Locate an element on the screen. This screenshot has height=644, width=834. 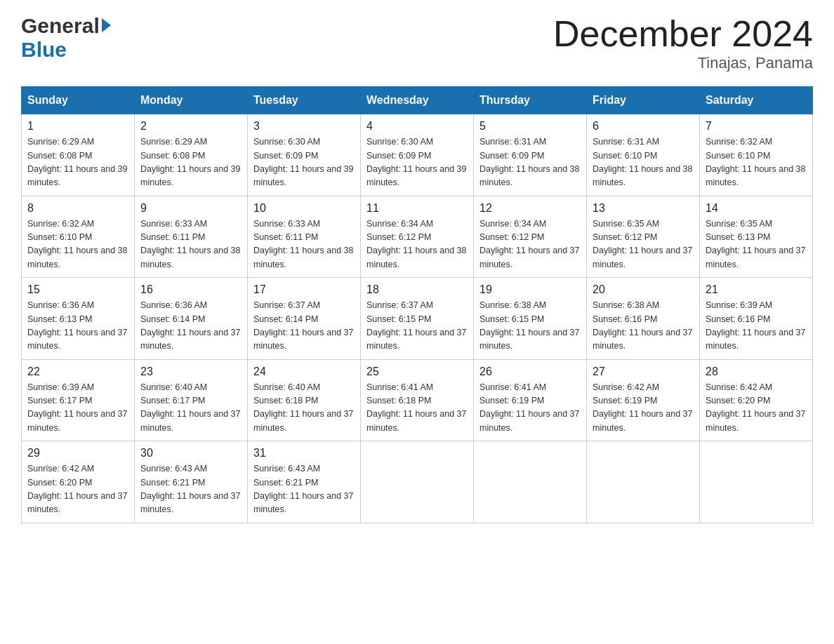
table-row: 26Sunrise: 6:41 AMSunset: 6:19 PMDayligh… is located at coordinates (531, 400).